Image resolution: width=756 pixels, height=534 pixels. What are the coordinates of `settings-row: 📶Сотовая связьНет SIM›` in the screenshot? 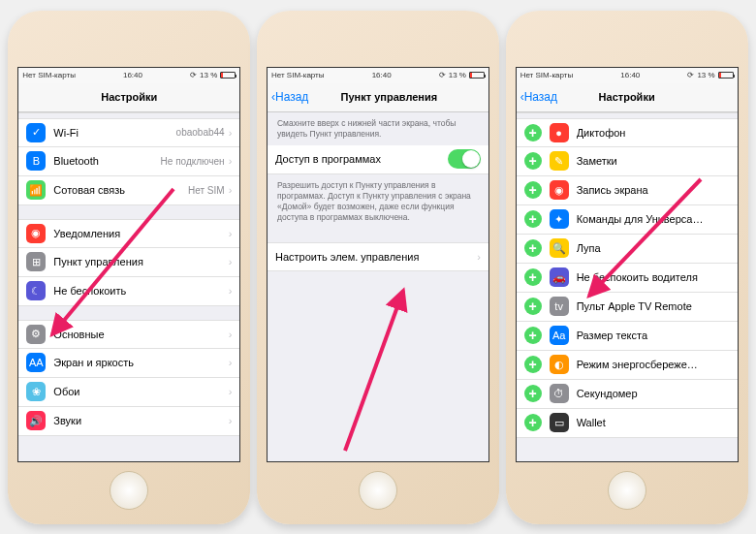 It's located at (129, 191).